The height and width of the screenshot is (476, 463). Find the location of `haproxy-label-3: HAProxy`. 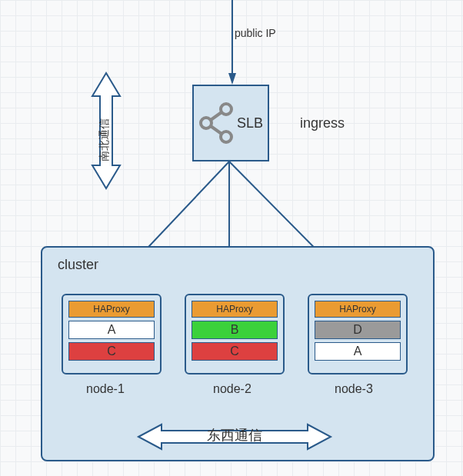

haproxy-label-3: HAProxy is located at coordinates (358, 309).